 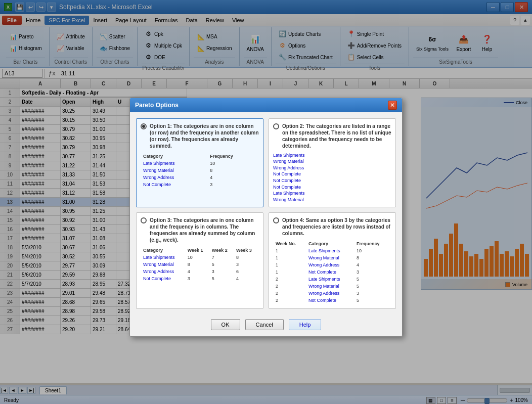 I want to click on opt3-row: Wrong Material, so click(x=163, y=264).